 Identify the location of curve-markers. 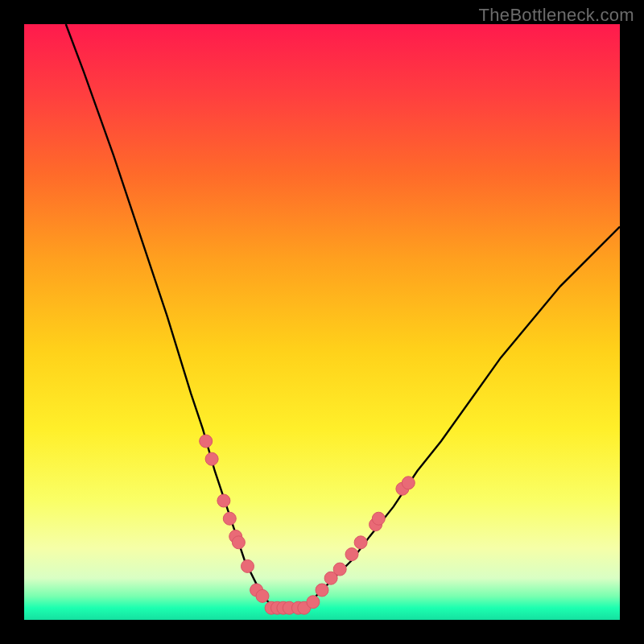
(308, 525).